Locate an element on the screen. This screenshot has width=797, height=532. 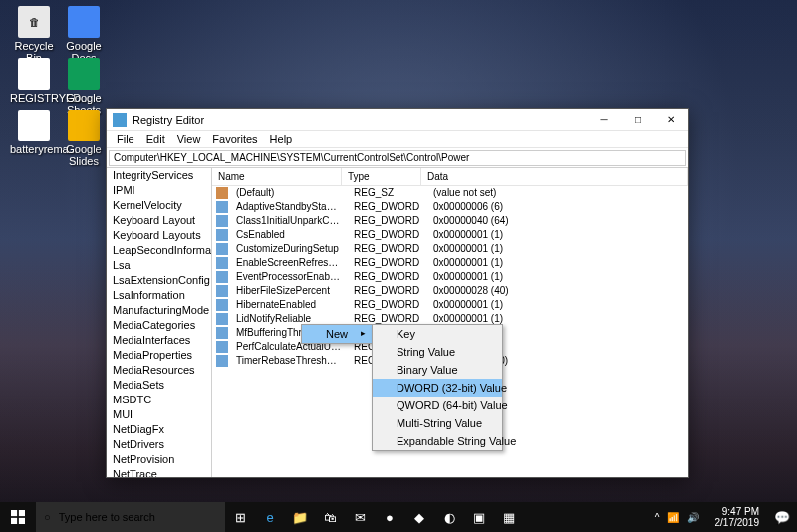
col-type: Type is located at coordinates (382, 177).